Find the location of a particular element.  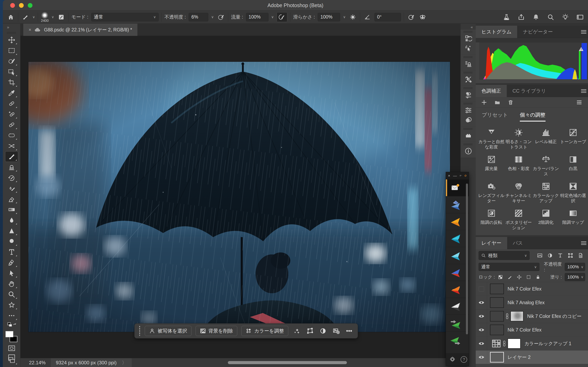

smoothing-input: 100% is located at coordinates (329, 17).